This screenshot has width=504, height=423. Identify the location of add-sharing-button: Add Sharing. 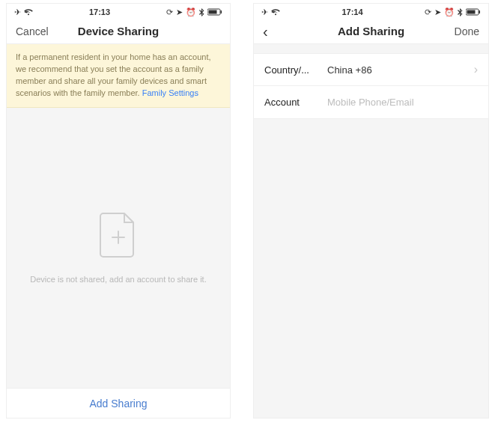
(118, 404).